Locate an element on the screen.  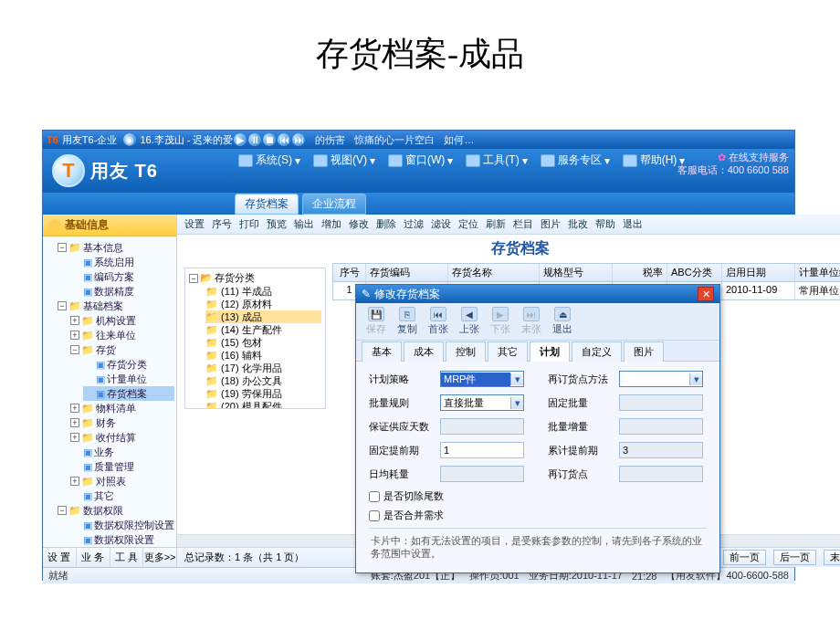
input-batch-inc is located at coordinates (661, 426).